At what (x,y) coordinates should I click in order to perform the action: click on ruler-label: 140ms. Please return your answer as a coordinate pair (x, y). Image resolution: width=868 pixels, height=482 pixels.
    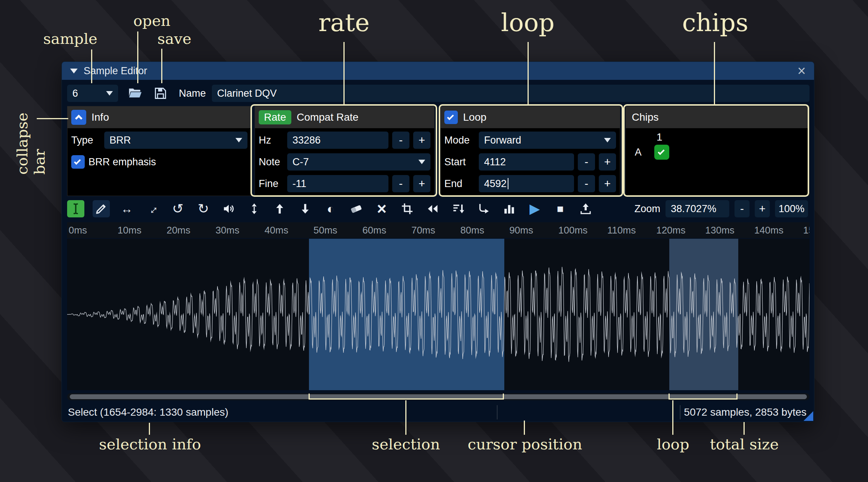
    Looking at the image, I should click on (769, 230).